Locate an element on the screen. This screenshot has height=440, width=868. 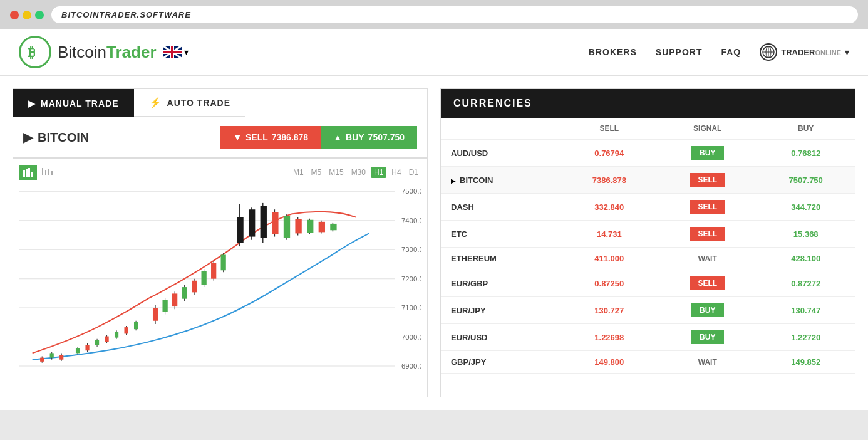
tf-m1: M1 is located at coordinates (298, 172).